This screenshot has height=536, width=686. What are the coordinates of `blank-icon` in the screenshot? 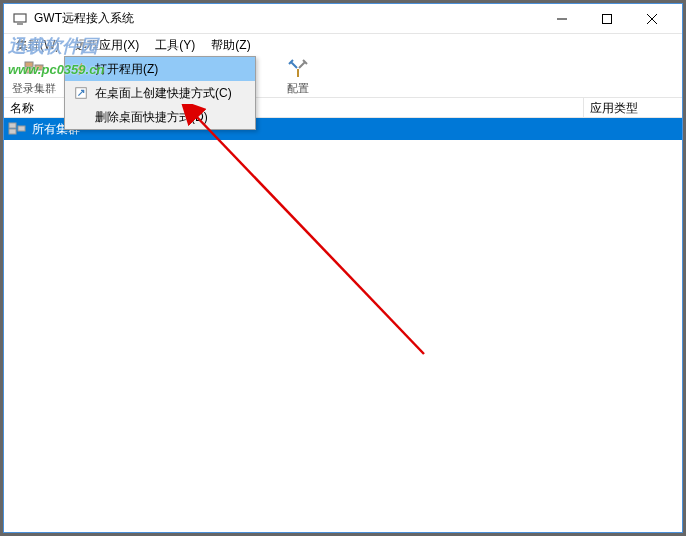 It's located at (81, 117).